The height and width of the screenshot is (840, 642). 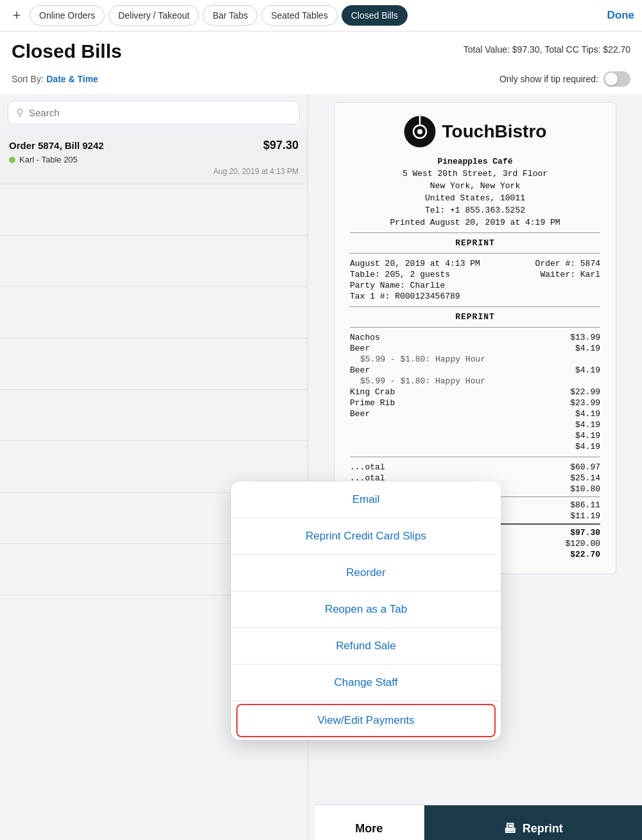 I want to click on toggle-knob, so click(x=611, y=79).